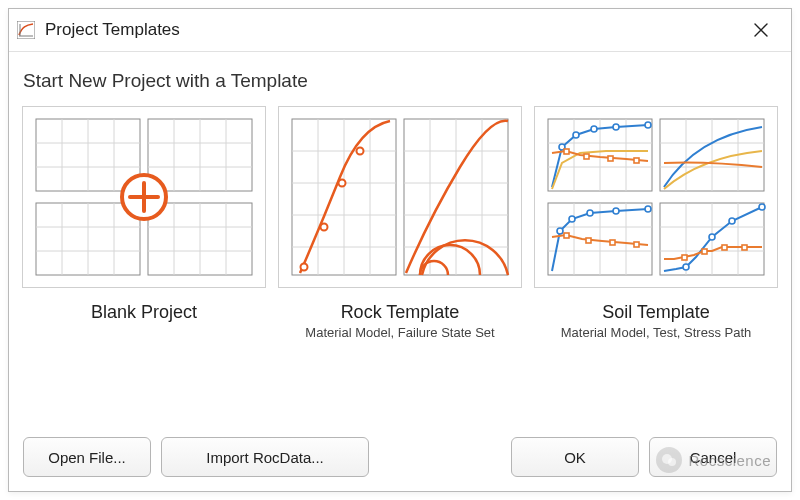 Image resolution: width=800 pixels, height=500 pixels. What do you see at coordinates (761, 30) in the screenshot?
I see `close-button` at bounding box center [761, 30].